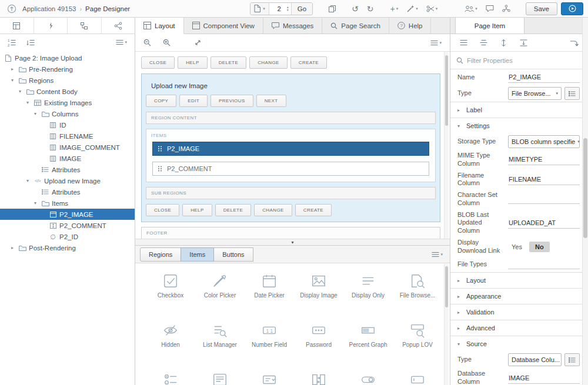 The width and height of the screenshot is (588, 385). What do you see at coordinates (171, 340) in the screenshot?
I see `gallery-item-hidden: Hidden` at bounding box center [171, 340].